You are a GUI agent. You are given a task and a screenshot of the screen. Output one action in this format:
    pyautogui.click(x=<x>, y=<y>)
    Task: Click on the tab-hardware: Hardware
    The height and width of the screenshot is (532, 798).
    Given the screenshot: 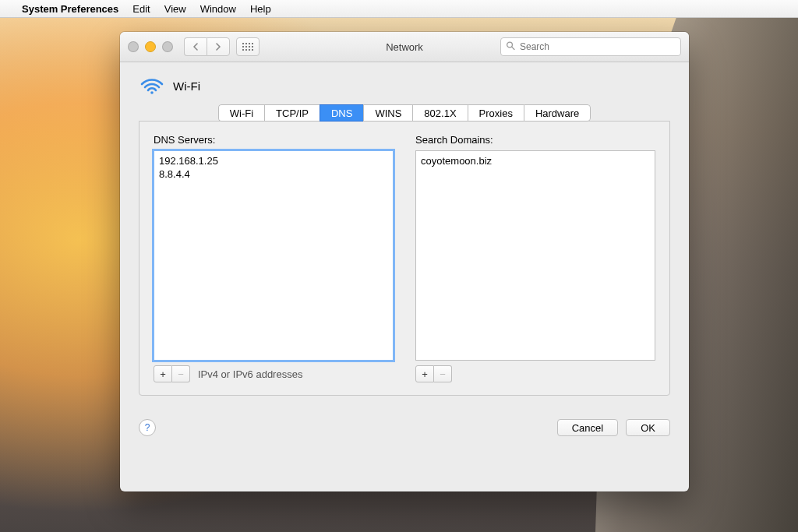 What is the action you would take?
    pyautogui.click(x=557, y=113)
    